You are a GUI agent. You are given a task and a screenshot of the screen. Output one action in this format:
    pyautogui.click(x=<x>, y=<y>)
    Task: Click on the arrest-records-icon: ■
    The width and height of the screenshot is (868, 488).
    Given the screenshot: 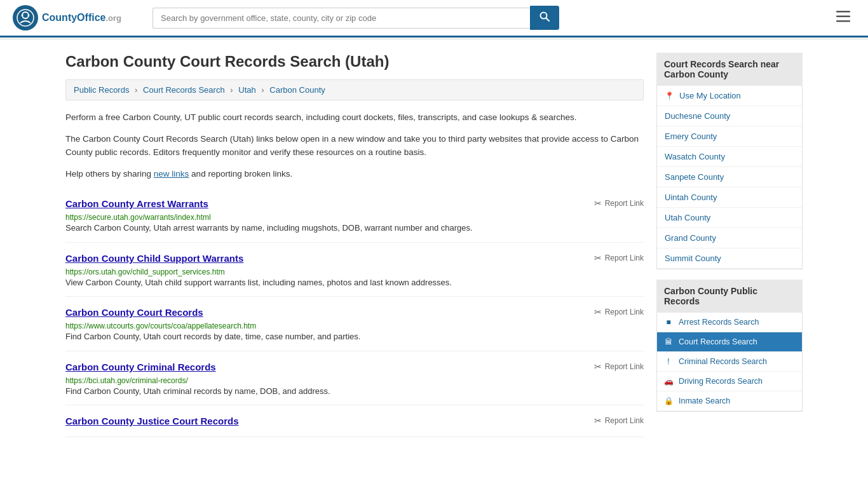 What is the action you would take?
    pyautogui.click(x=668, y=322)
    